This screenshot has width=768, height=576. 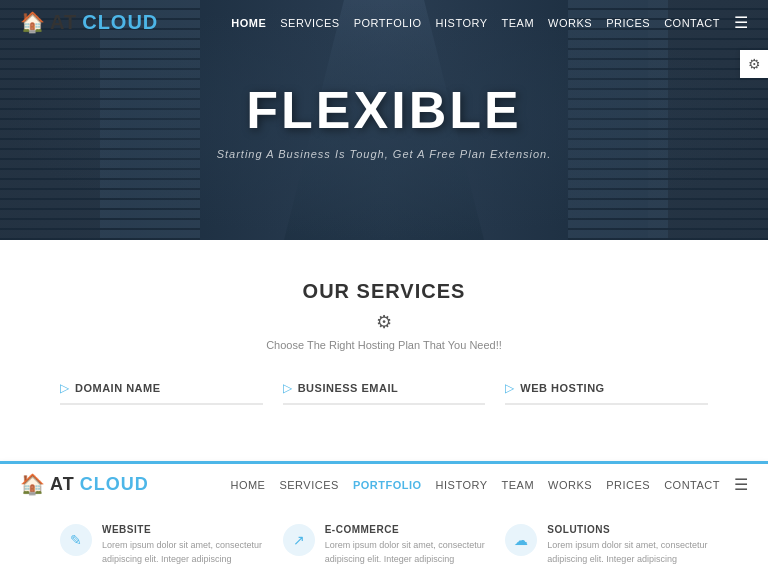 I want to click on sticky-brand-at: AT, so click(x=62, y=484).